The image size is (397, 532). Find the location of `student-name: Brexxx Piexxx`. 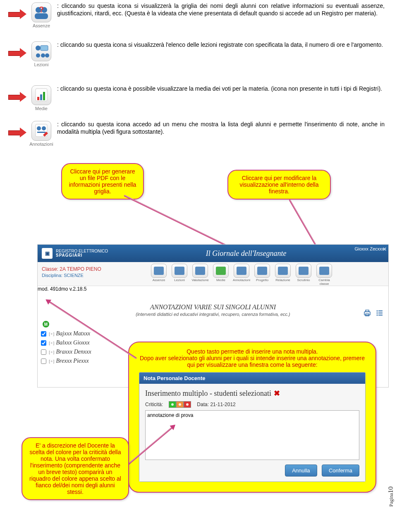

student-name: Brexxx Piexxx is located at coordinates (73, 361).